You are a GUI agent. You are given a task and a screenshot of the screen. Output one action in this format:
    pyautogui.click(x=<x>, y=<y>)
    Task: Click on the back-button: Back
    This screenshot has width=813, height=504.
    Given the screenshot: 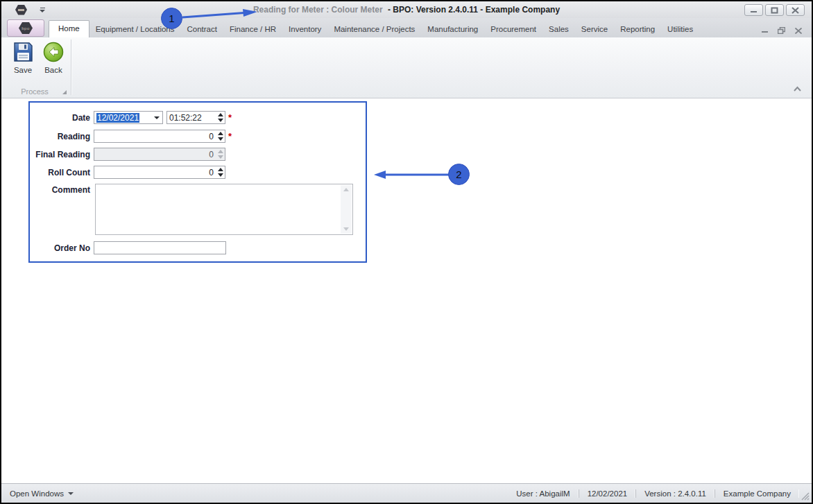 What is the action you would take?
    pyautogui.click(x=53, y=58)
    